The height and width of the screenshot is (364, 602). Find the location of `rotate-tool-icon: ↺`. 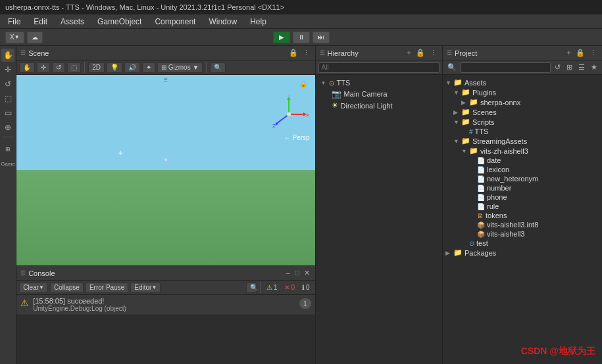

rotate-tool-icon: ↺ is located at coordinates (8, 84).